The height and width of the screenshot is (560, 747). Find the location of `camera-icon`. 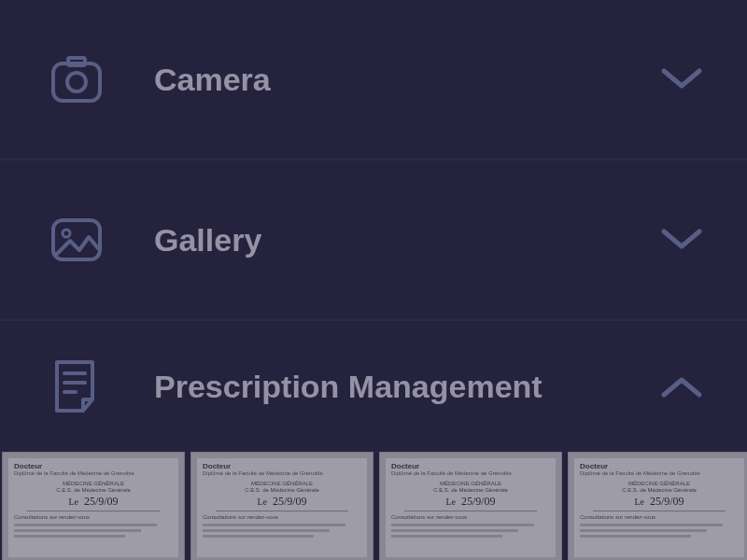

camera-icon is located at coordinates (84, 79).